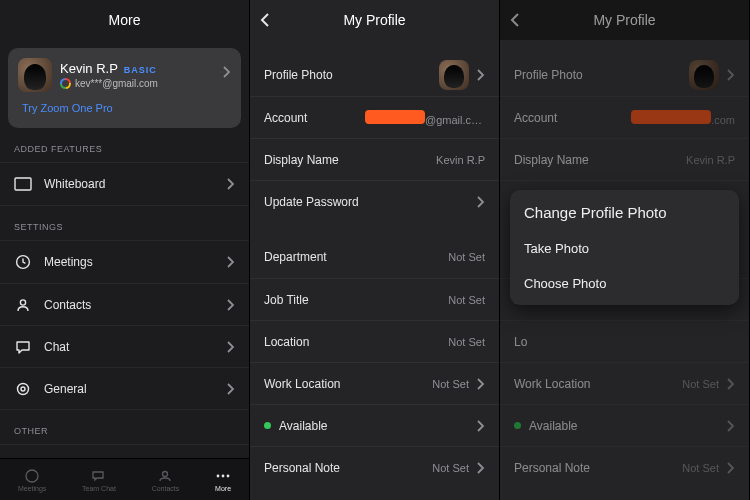  Describe the element at coordinates (624, 159) in the screenshot. I see `row-display-name: Display NameKevin R.P` at that location.